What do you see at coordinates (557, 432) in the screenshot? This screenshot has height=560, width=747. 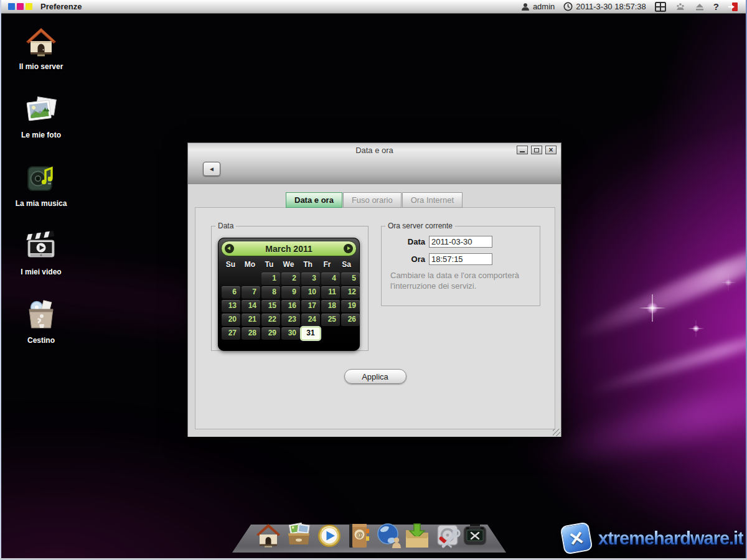 I see `resize-grip` at bounding box center [557, 432].